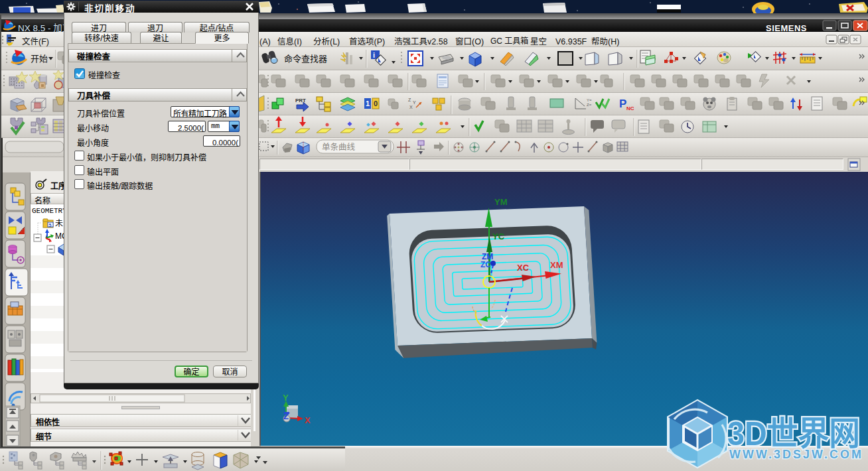 This screenshot has height=471, width=868. Describe the element at coordinates (796, 453) in the screenshot. I see `svg-text: WWW.3DSJW.COM` at that location.